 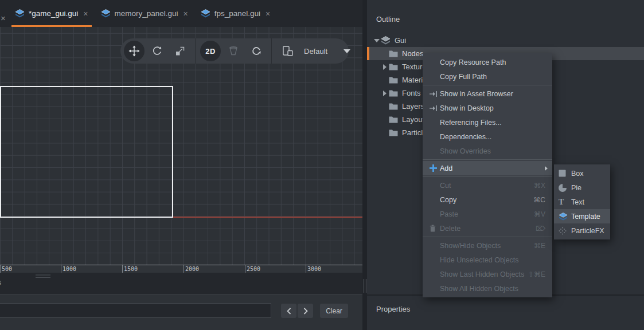 I want to click on vertical-splitter, so click(x=365, y=165).